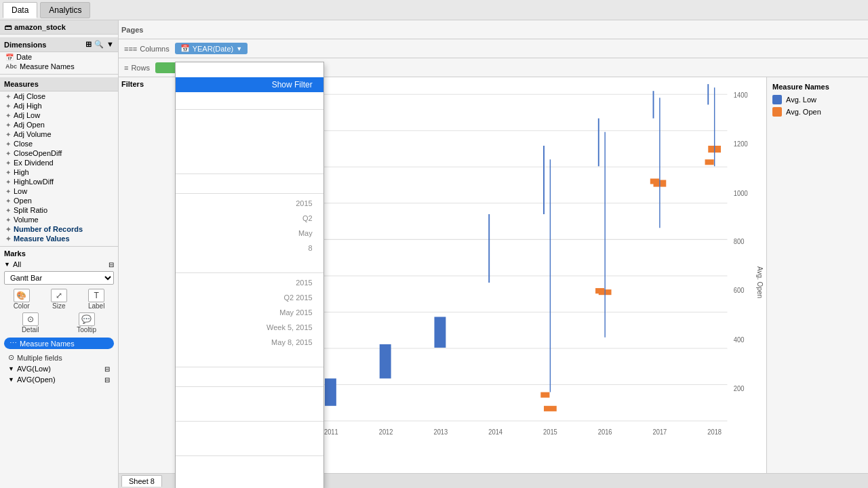 This screenshot has height=488, width=868. I want to click on label-label: Label, so click(96, 306).